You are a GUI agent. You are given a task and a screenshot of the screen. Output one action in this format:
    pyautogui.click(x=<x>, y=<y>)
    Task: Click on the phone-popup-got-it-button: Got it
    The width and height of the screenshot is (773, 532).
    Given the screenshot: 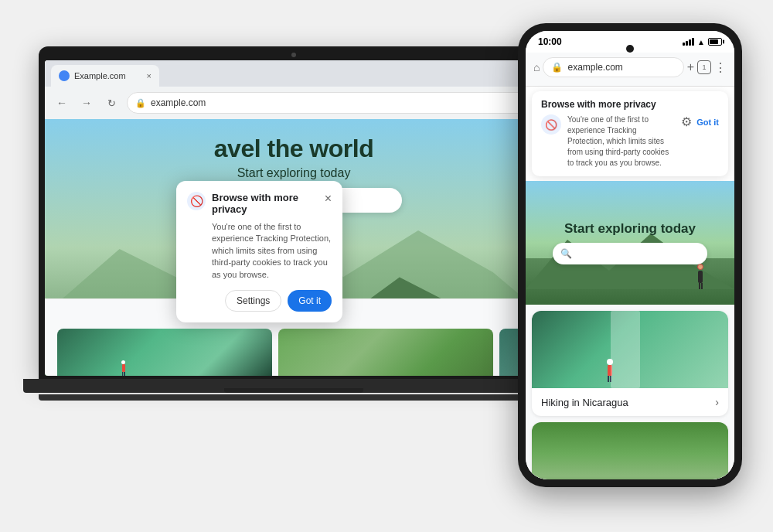 What is the action you would take?
    pyautogui.click(x=708, y=122)
    